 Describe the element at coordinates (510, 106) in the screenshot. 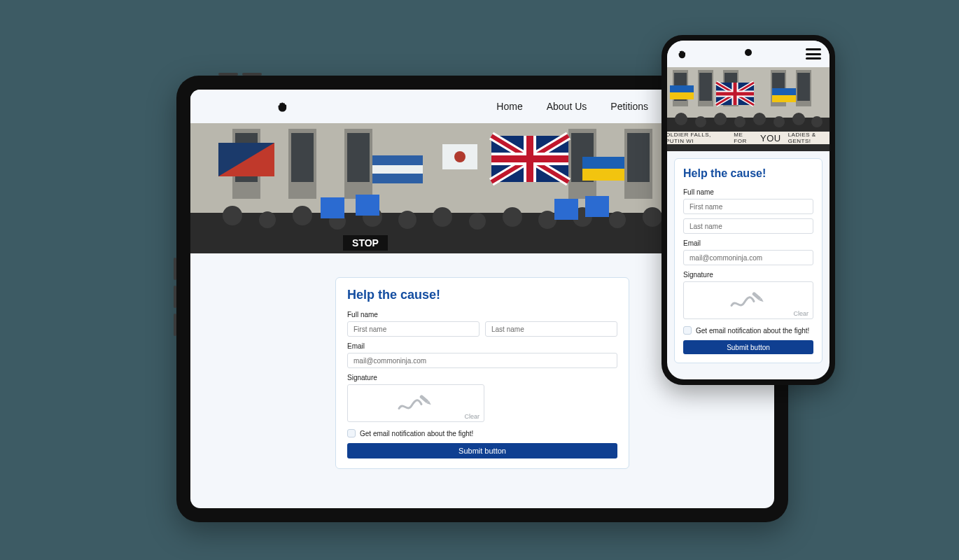

I see `nav-item-home: Home` at that location.